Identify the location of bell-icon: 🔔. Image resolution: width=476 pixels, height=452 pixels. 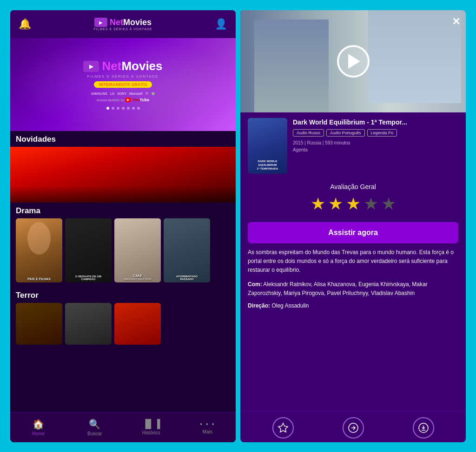
(25, 24).